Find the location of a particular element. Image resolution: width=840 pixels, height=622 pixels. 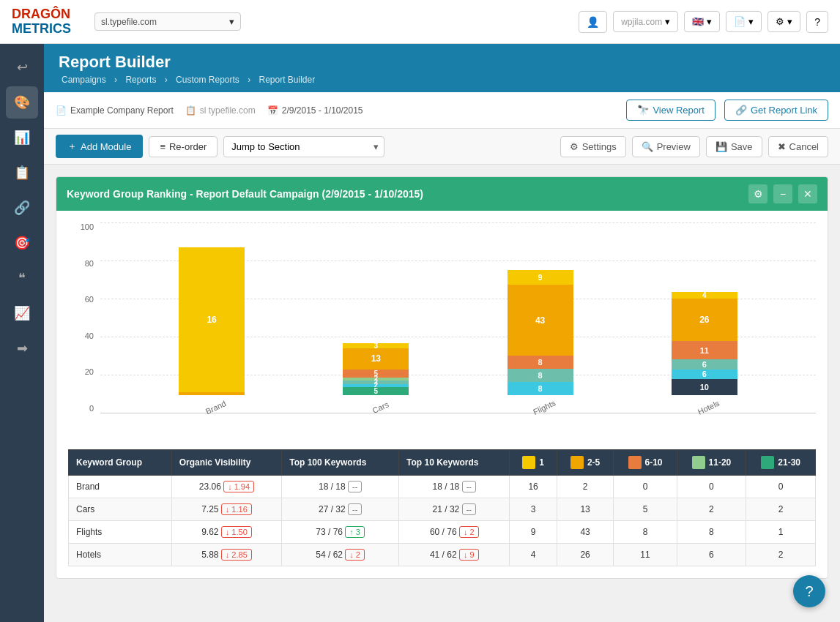

sidebar-item-links: 🔗 is located at coordinates (22, 208).